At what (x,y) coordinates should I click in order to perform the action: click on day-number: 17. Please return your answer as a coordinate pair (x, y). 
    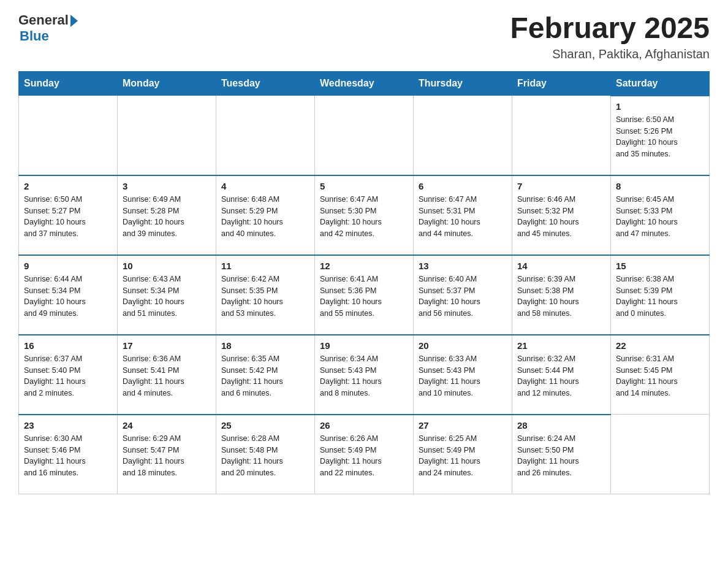
    Looking at the image, I should click on (167, 346).